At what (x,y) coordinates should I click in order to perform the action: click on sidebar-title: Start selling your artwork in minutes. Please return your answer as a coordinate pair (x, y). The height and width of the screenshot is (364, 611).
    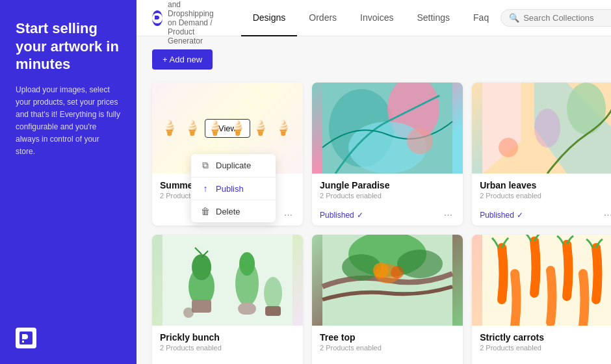
    Looking at the image, I should click on (68, 47).